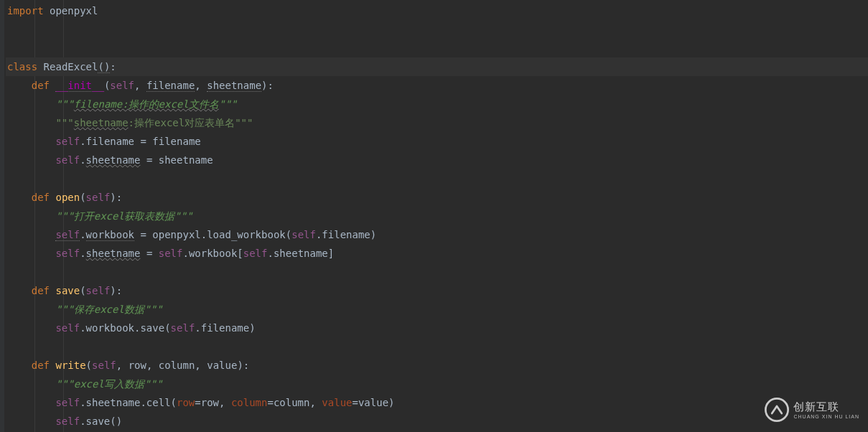 This screenshot has width=868, height=432. What do you see at coordinates (125, 328) in the screenshot?
I see `call: .workbook.save(` at bounding box center [125, 328].